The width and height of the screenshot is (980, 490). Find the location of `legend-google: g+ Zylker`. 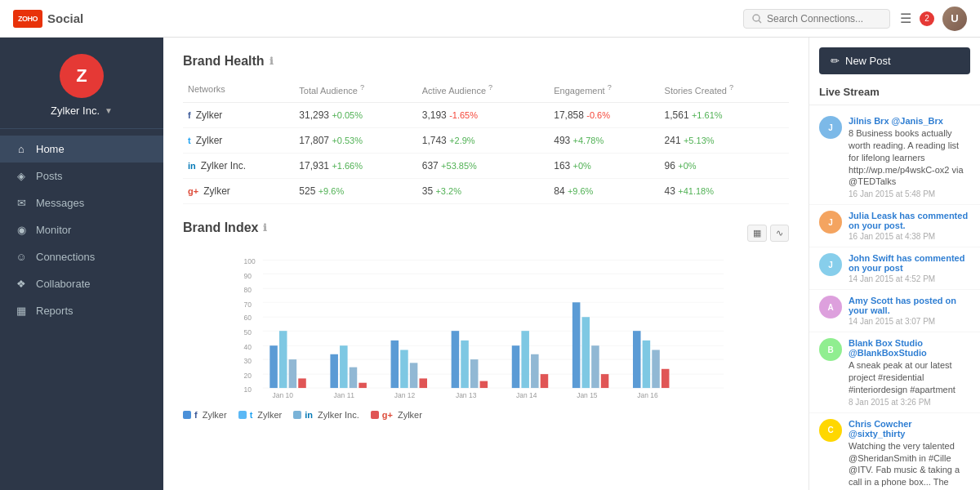

legend-google: g+ Zylker is located at coordinates (397, 415).